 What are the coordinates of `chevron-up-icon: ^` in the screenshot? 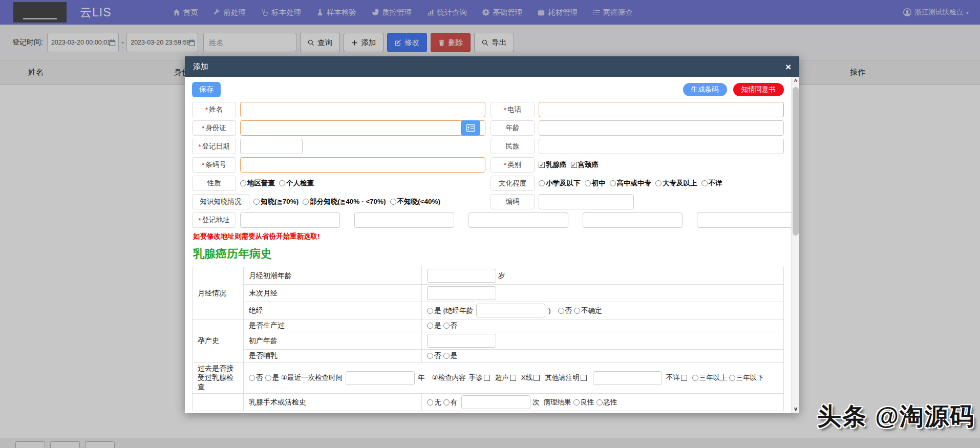 It's located at (796, 81).